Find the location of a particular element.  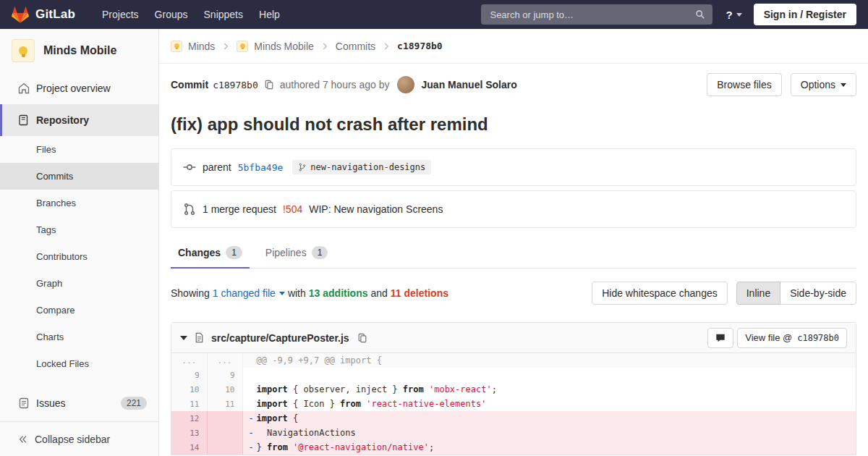

tab-changes-label: Changes is located at coordinates (200, 253).